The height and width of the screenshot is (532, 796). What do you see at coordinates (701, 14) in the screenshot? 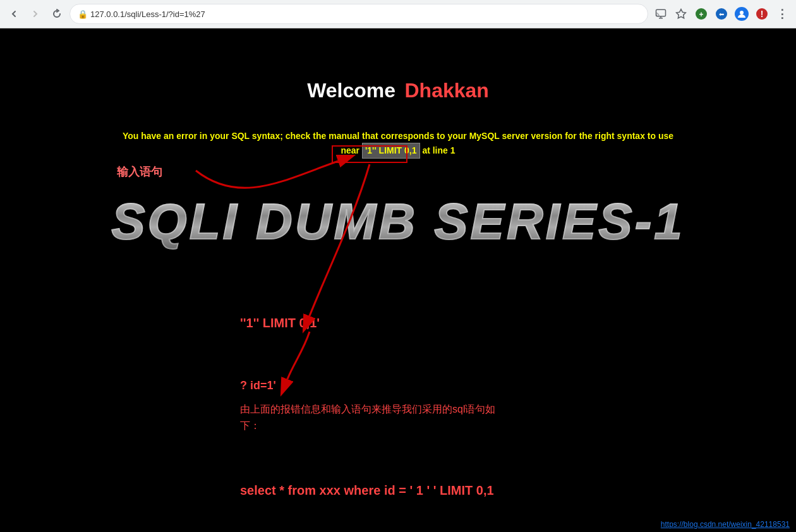
I see `extension-icon: +` at bounding box center [701, 14].